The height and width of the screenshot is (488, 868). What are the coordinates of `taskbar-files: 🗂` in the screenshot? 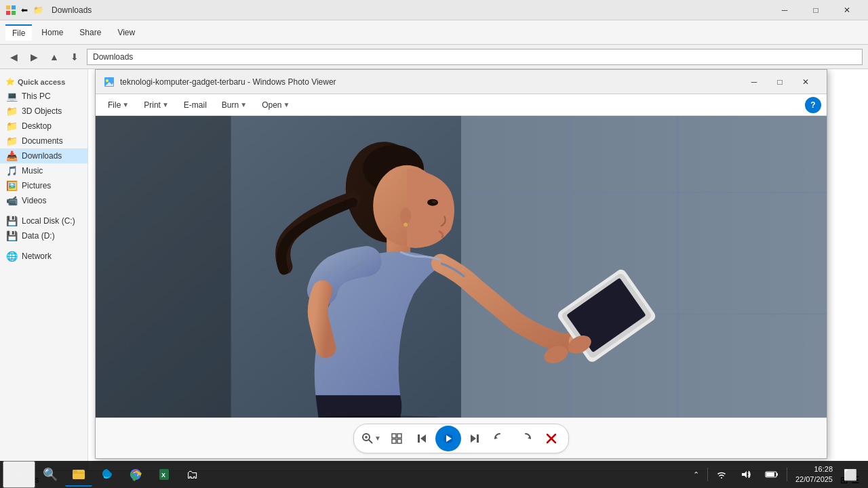 It's located at (193, 474).